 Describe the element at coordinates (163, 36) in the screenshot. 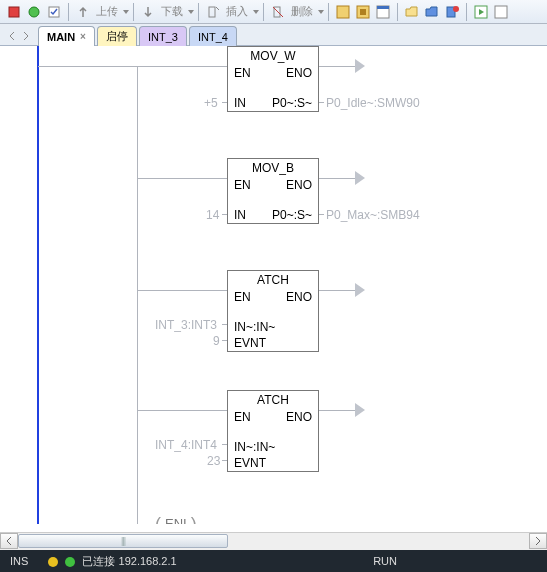

I see `tab-int3: INT_3` at that location.